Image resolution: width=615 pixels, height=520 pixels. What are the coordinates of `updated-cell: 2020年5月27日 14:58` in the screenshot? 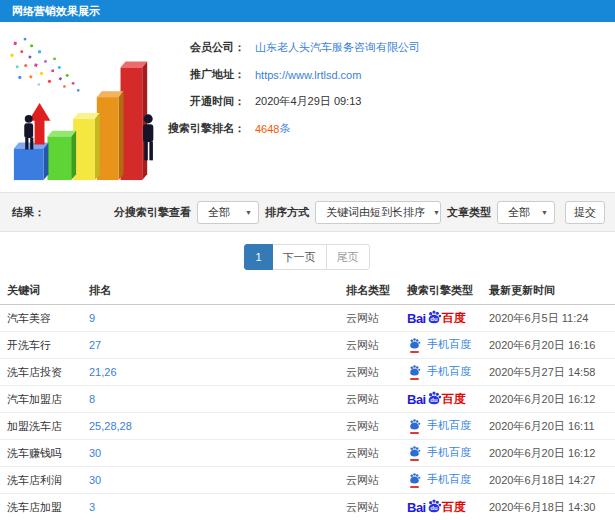 It's located at (552, 372).